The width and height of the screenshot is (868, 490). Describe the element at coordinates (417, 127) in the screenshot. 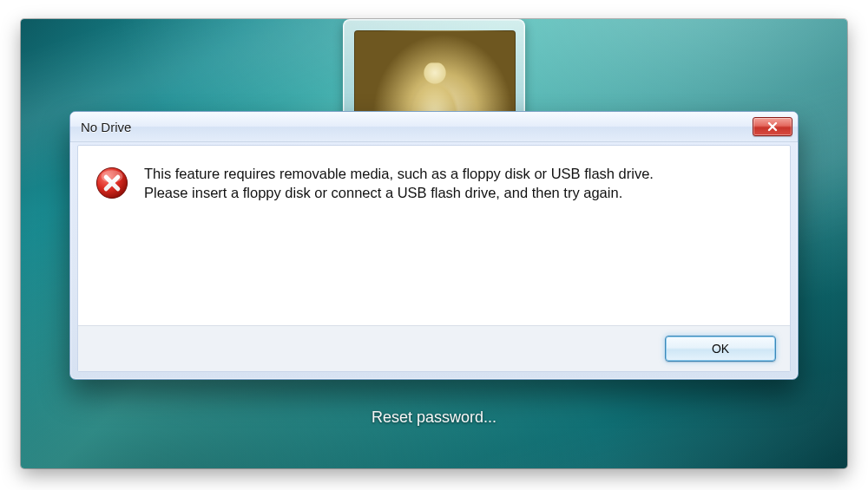

I see `dialog-title: No Drive` at that location.